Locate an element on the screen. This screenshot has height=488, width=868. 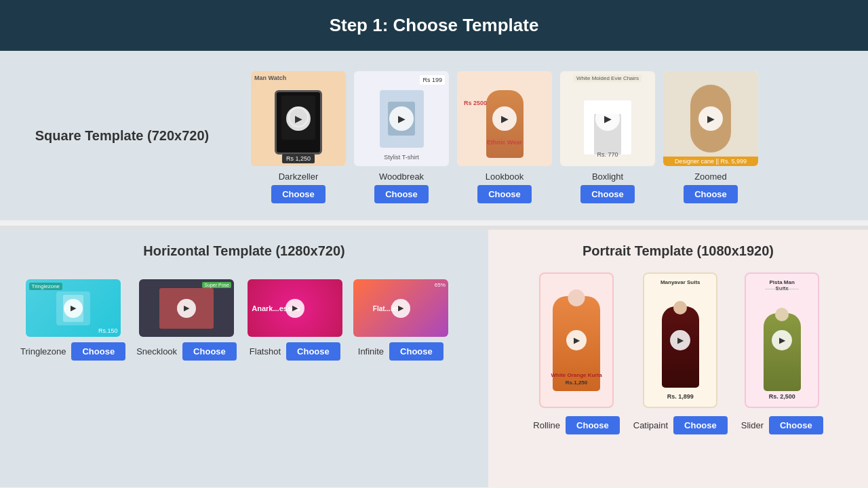
darkzeller-label-top: Man Watch is located at coordinates (270, 78).